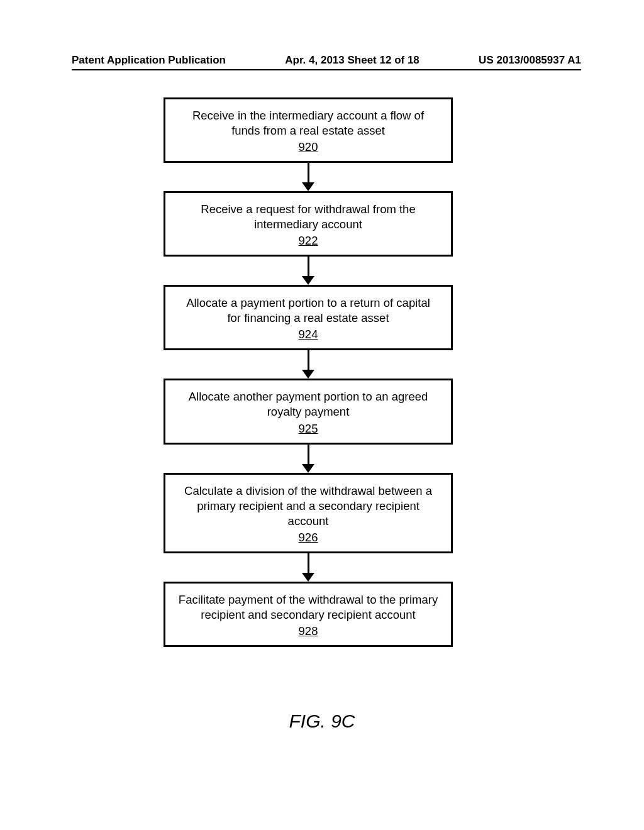  I want to click on flow-box-926: Calculate a division of the withdrawal b…, so click(308, 513).